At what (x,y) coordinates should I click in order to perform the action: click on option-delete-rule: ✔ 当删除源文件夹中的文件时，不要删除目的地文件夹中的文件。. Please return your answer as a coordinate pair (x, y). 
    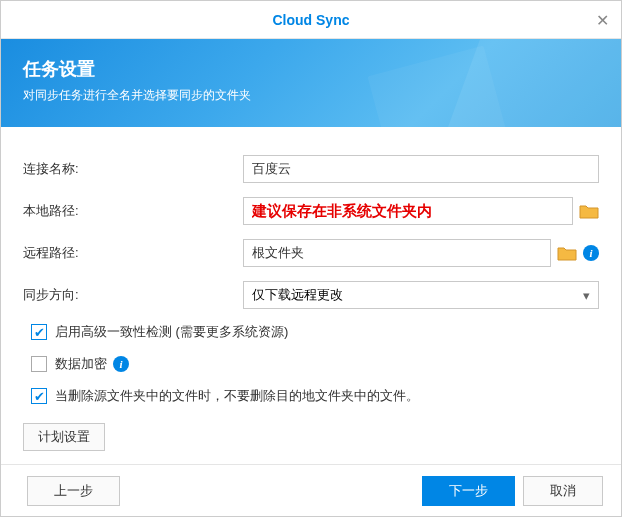
    Looking at the image, I should click on (315, 396).